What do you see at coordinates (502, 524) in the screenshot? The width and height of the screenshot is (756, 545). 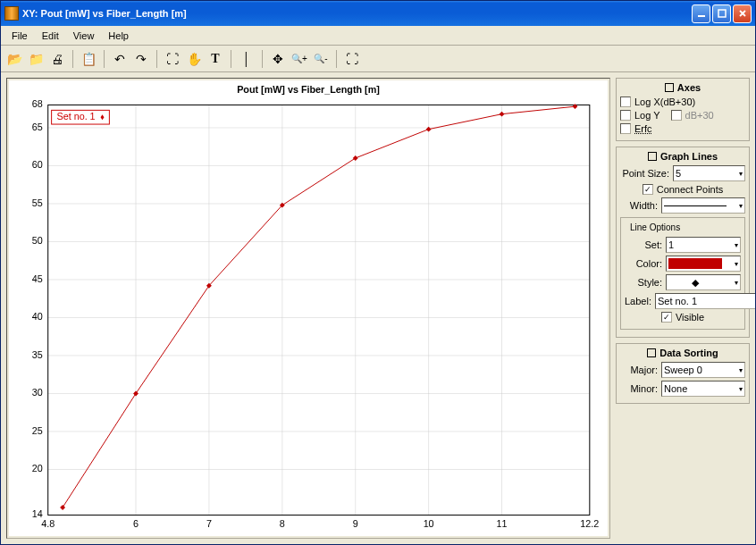 I see `svg-text: 11` at bounding box center [502, 524].